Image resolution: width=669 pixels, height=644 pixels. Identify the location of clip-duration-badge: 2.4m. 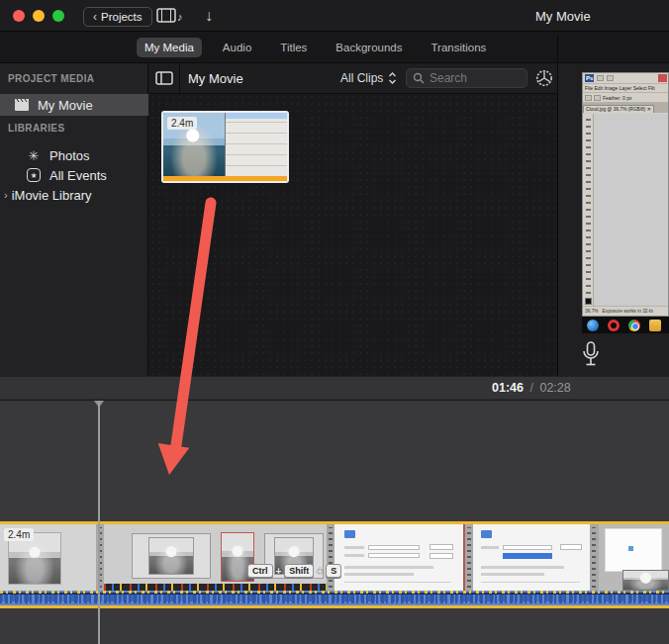
(182, 123).